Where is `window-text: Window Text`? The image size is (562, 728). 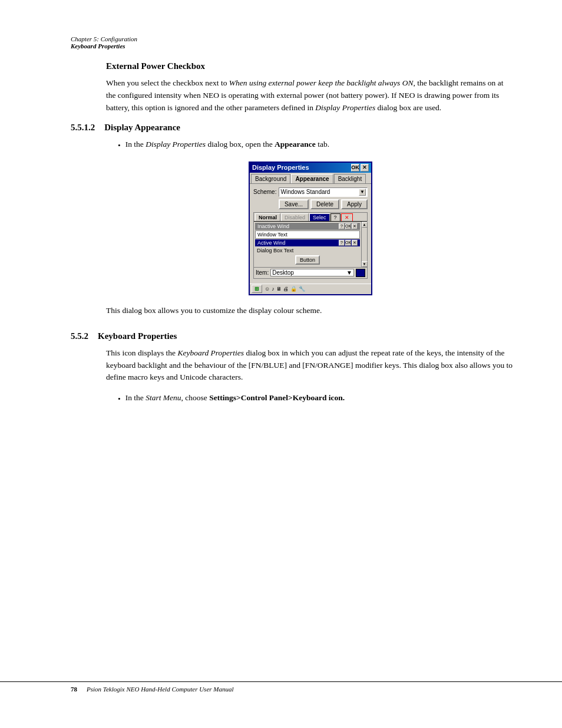 window-text: Window Text is located at coordinates (272, 235).